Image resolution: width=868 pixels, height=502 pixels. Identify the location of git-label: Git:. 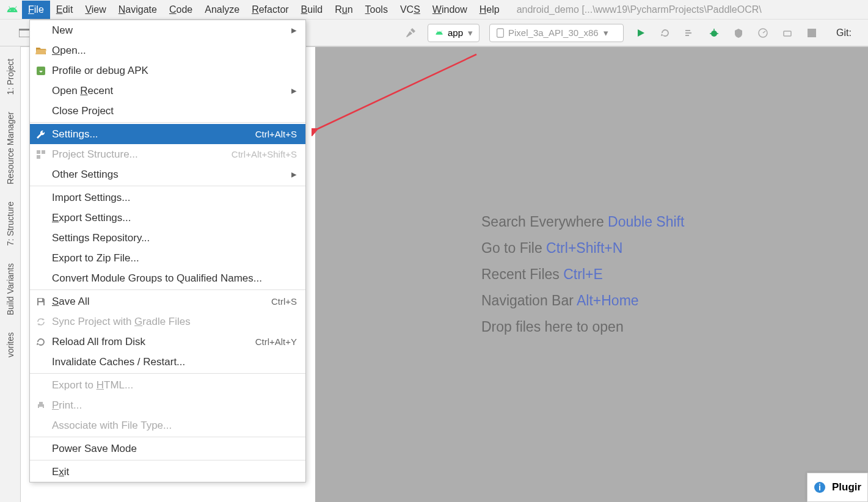
(844, 33).